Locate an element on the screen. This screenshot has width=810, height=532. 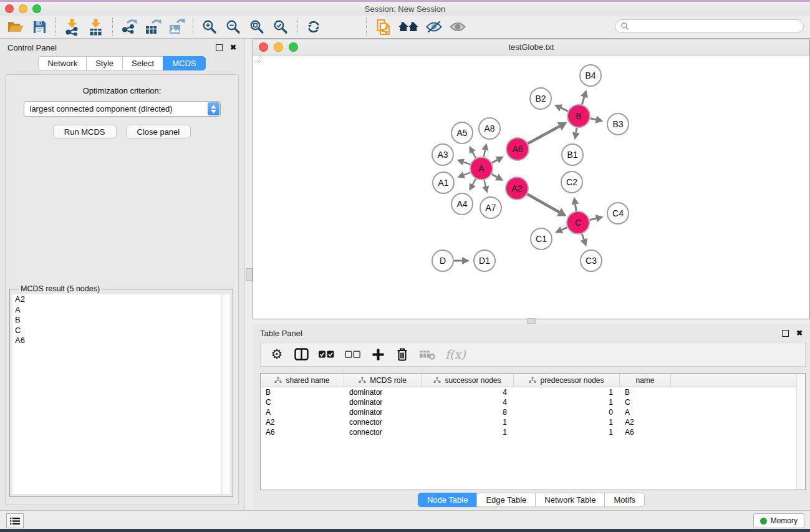
tab-motifs: Motifs is located at coordinates (625, 500).